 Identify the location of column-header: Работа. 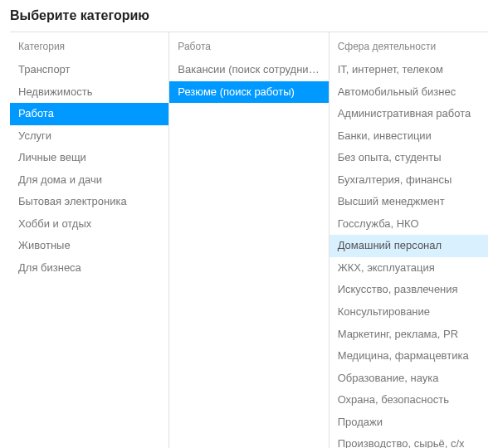
(249, 46).